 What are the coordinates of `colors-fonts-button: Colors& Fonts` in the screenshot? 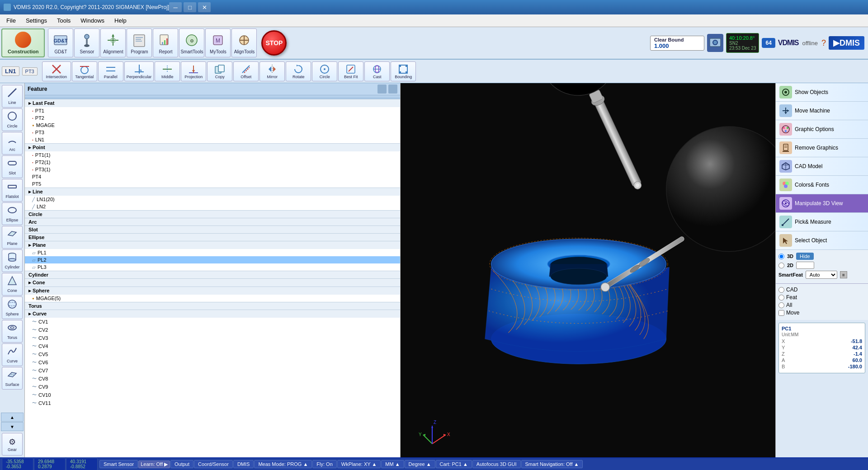 It's located at (822, 185).